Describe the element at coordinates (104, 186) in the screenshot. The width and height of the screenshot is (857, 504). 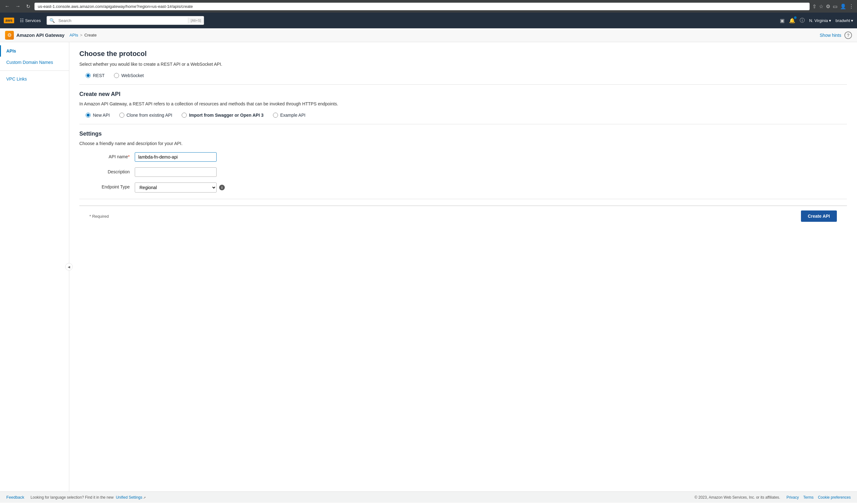
I see `endpoint-type-label: Endpoint Type` at that location.